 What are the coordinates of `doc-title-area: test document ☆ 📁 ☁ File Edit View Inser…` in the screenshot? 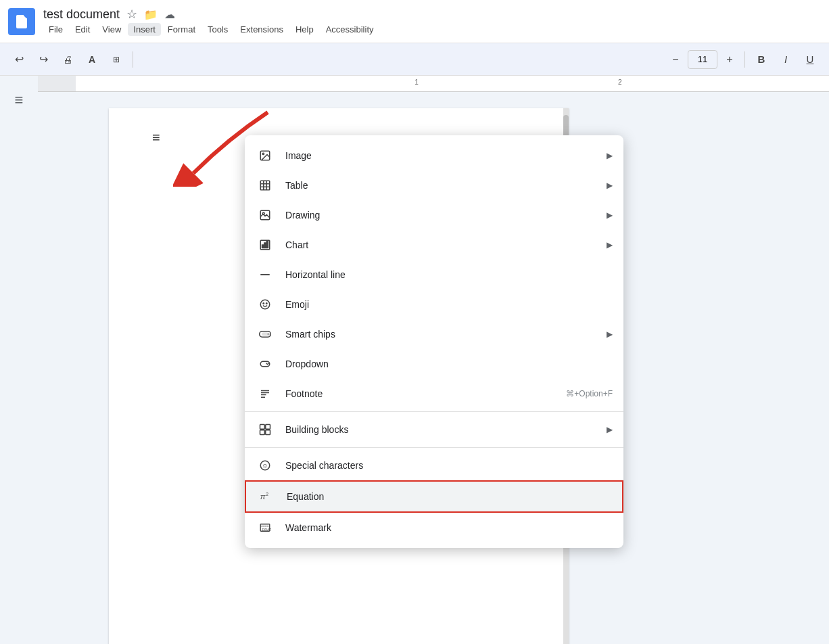 It's located at (211, 22).